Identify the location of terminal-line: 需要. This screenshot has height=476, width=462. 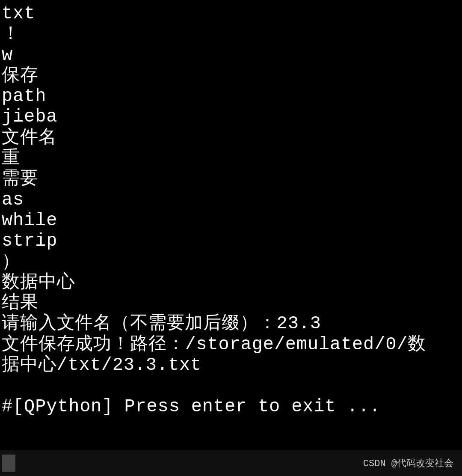
(231, 179).